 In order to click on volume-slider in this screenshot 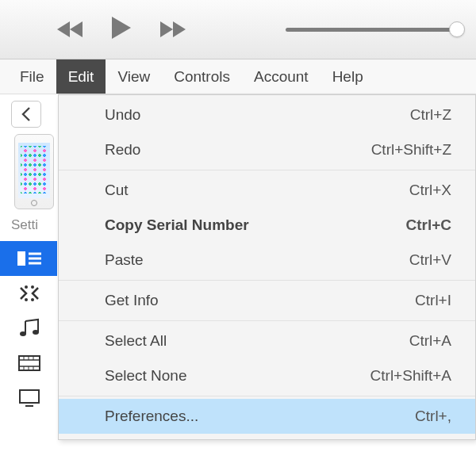, I will do `click(373, 30)`.